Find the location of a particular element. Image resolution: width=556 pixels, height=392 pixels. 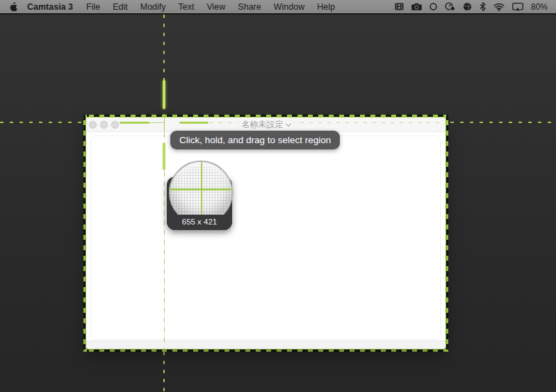

vertical-guide-highlight-segment is located at coordinates (164, 95).